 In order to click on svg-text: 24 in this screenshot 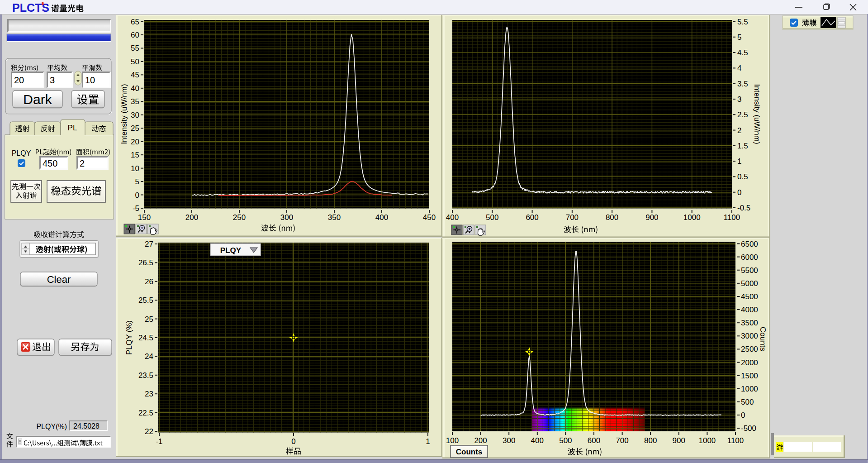, I will do `click(149, 357)`.